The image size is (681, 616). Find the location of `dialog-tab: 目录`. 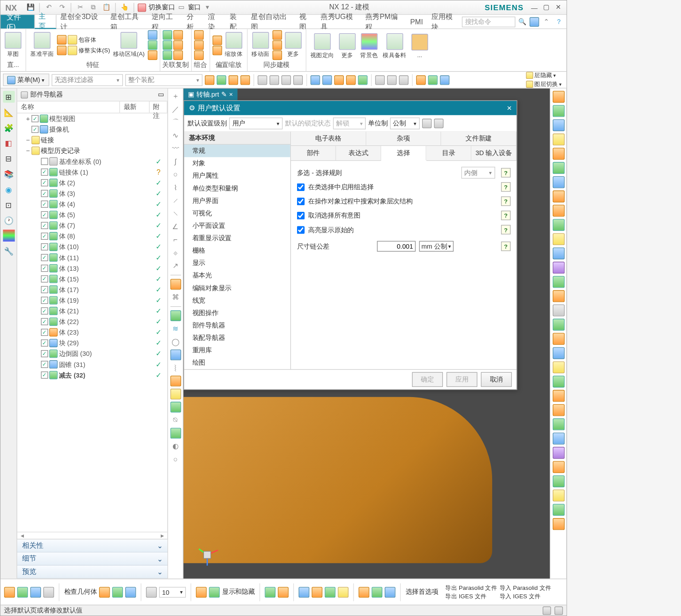

dialog-tab: 目录 is located at coordinates (449, 153).